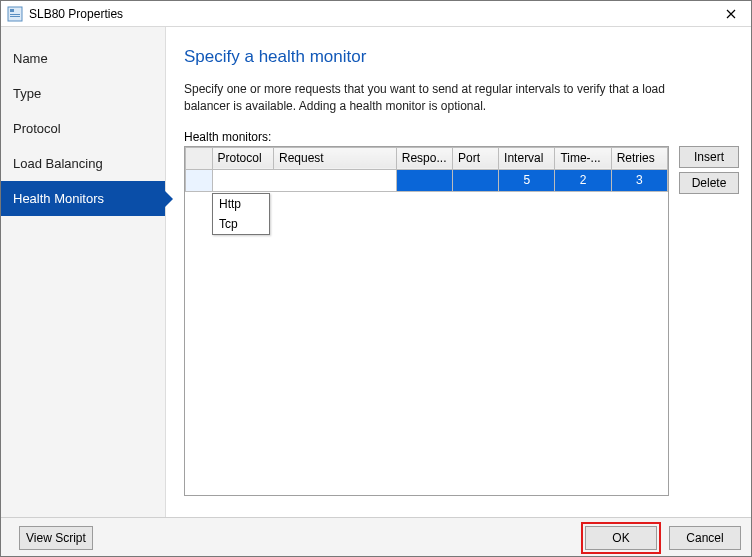 This screenshot has height=557, width=752. Describe the element at coordinates (476, 180) in the screenshot. I see `cell-port` at that location.